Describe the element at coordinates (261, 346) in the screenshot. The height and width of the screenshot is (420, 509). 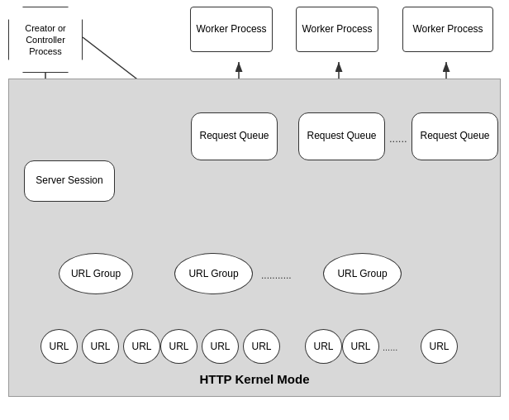
I see `url-6-label: URL` at that location.